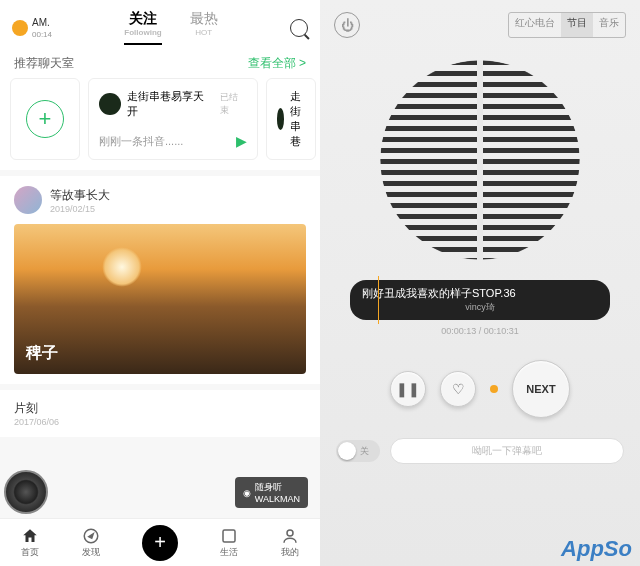 This screenshot has height=566, width=640. What do you see at coordinates (277, 64) in the screenshot?
I see `see-all-link: 查看全部 >` at bounding box center [277, 64].